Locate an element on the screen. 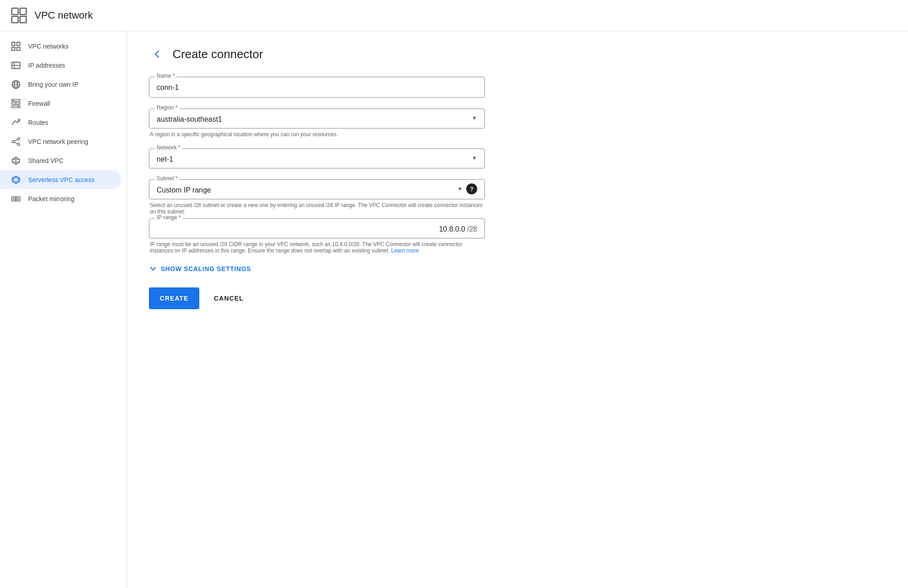 The image size is (908, 588). name-field-wrapper: Name * is located at coordinates (317, 87).